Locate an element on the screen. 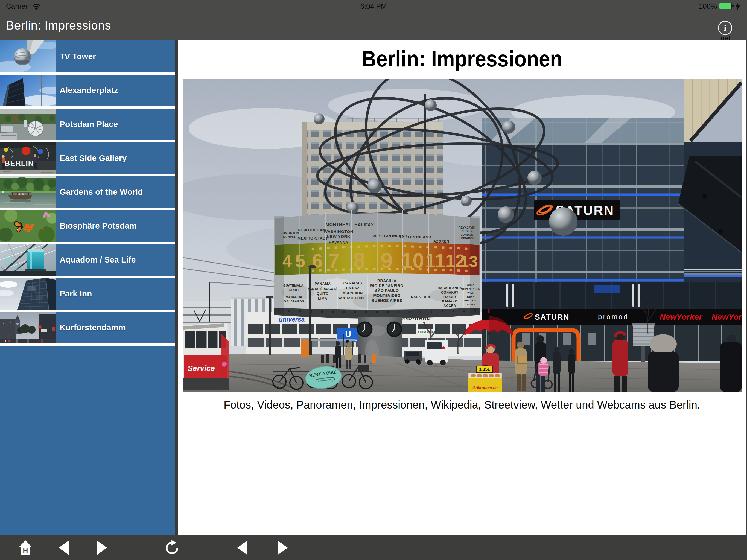  sidebar-content-divider is located at coordinates (177, 288).